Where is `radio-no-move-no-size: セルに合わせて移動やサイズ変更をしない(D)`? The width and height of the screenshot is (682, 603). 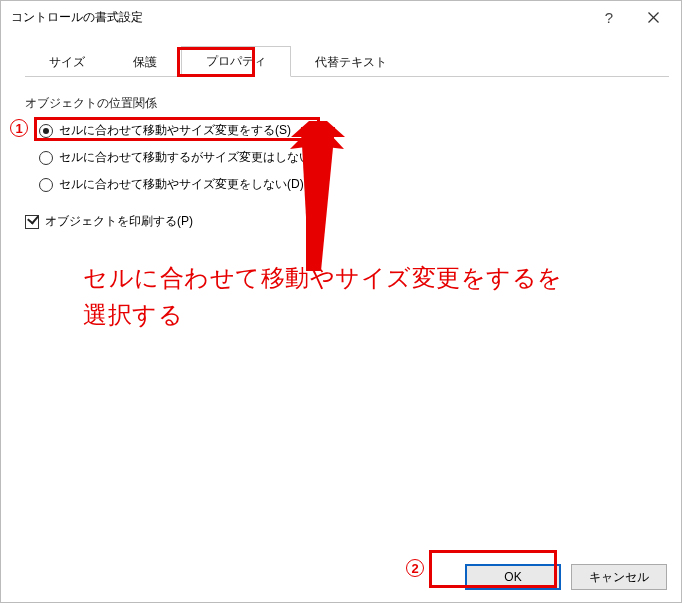 radio-no-move-no-size: セルに合わせて移動やサイズ変更をしない(D) is located at coordinates (348, 184).